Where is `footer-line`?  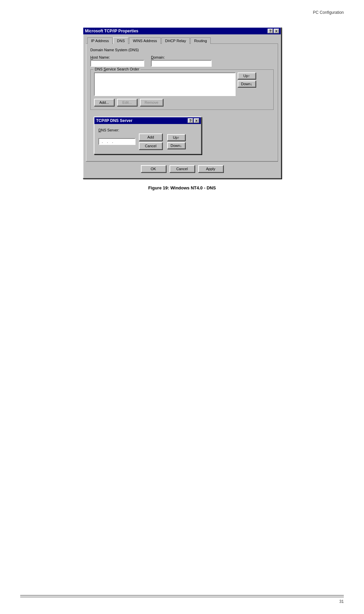 footer-line is located at coordinates (182, 595).